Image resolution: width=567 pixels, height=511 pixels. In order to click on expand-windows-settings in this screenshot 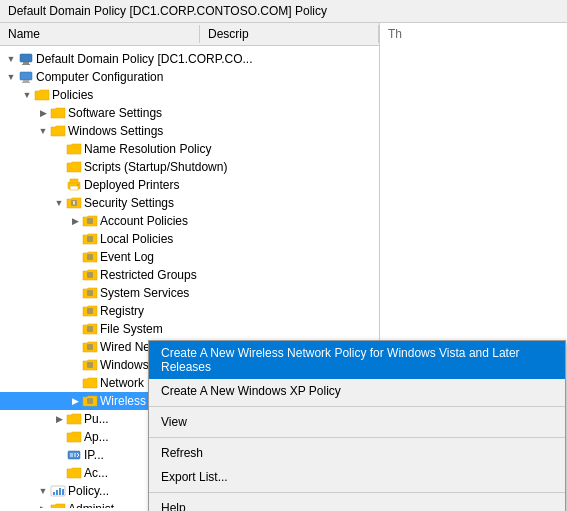, I will do `click(43, 131)`.